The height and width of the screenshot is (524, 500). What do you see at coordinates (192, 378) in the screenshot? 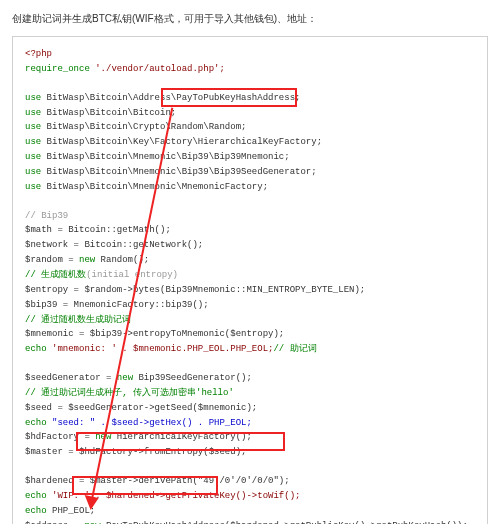
I see `code-text: Bip39SeedGenerator();` at bounding box center [192, 378].